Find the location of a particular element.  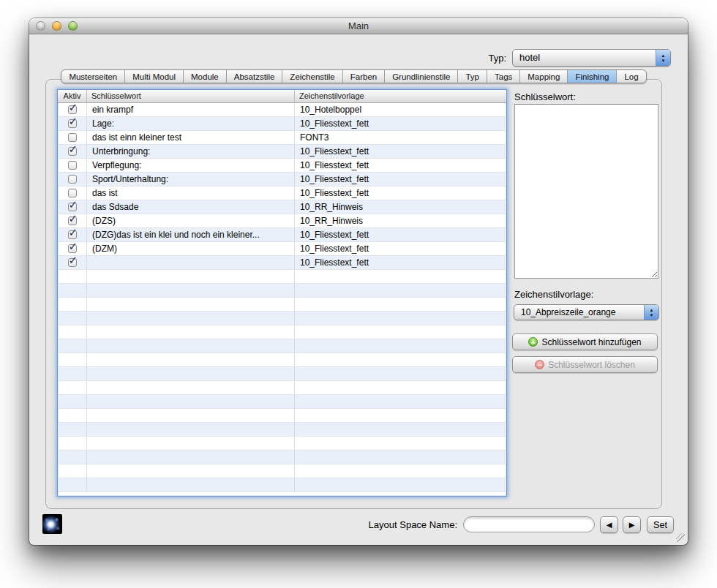

tab-mapping: Mapping is located at coordinates (544, 76).